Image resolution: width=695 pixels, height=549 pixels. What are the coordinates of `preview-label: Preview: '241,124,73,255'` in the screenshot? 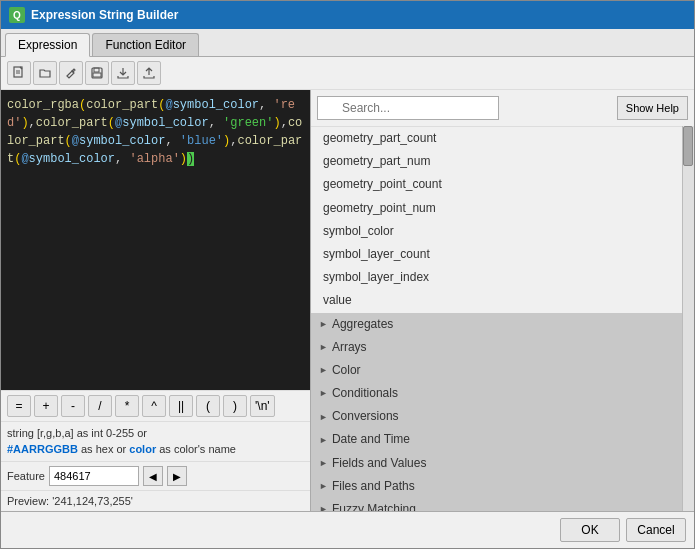 It's located at (70, 501).